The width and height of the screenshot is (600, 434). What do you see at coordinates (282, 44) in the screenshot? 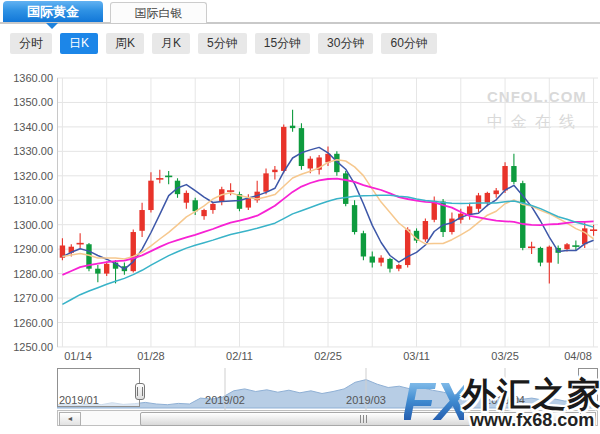
I see `period-button-5: 15分钟` at bounding box center [282, 44].